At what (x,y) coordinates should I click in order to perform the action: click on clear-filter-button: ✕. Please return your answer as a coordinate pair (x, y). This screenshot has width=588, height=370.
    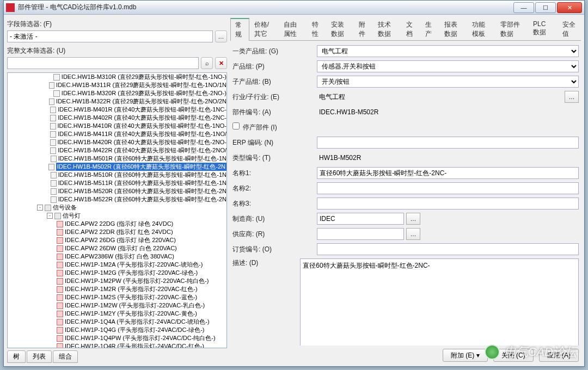
    Looking at the image, I should click on (221, 63).